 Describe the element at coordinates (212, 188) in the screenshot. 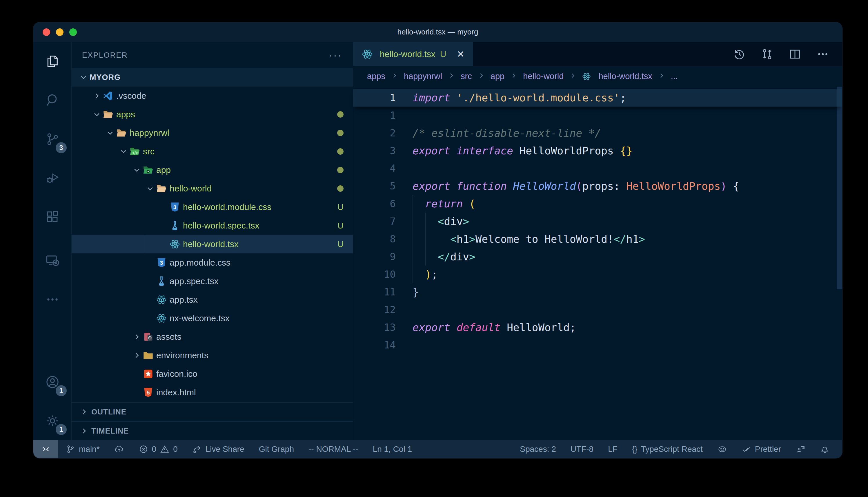

I see `tree-item-hello-world: hello-world` at that location.